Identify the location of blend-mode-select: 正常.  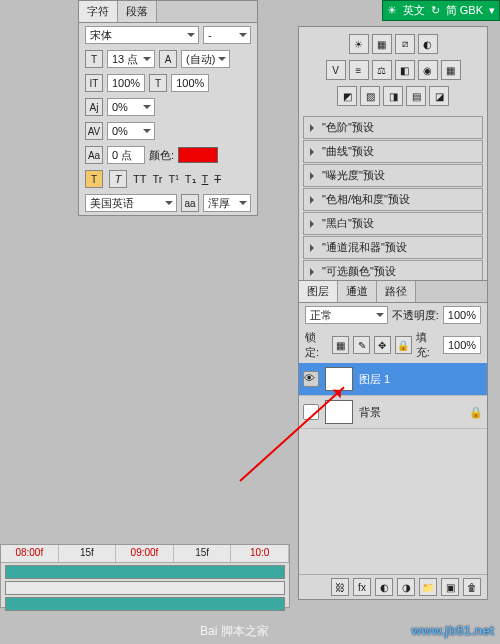
(346, 315).